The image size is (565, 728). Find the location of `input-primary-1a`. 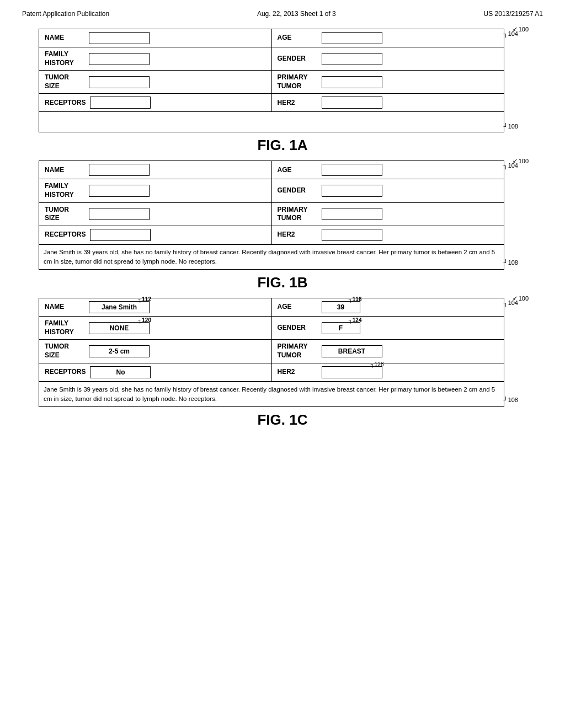

input-primary-1a is located at coordinates (352, 82).